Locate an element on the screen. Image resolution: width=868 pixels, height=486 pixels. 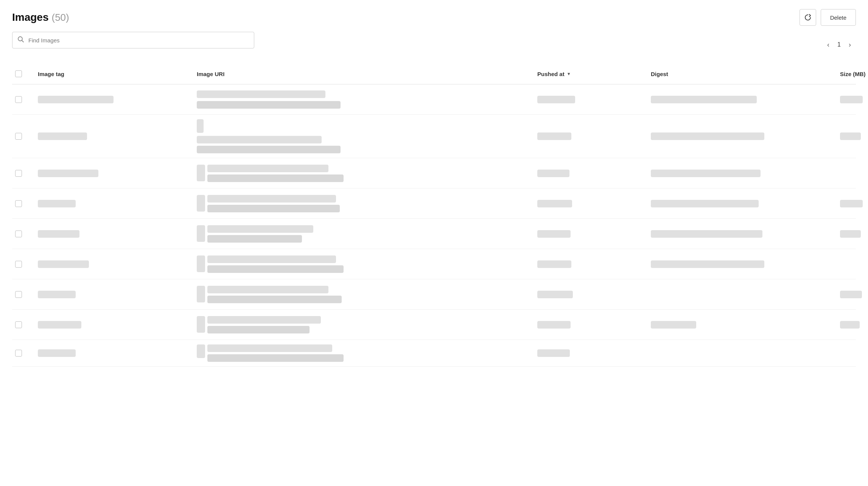
col-header-image-uri: Image URI is located at coordinates (364, 74).